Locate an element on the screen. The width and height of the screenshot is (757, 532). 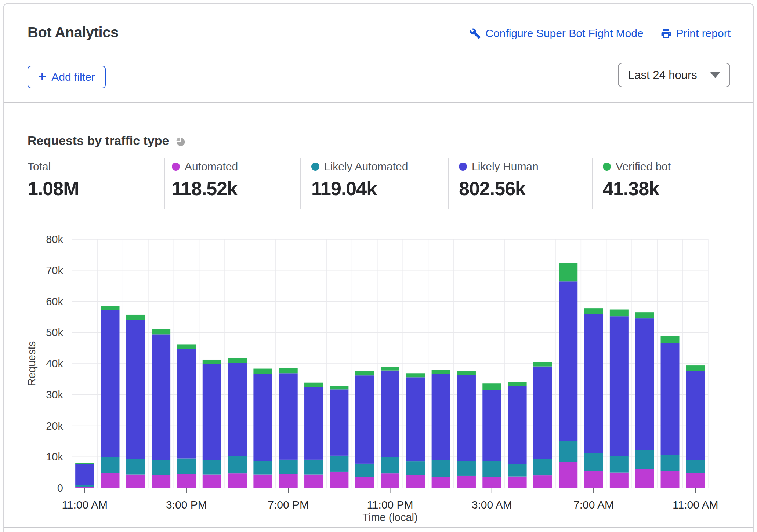
stat-verified-bot-value: 41.38k is located at coordinates (637, 189).